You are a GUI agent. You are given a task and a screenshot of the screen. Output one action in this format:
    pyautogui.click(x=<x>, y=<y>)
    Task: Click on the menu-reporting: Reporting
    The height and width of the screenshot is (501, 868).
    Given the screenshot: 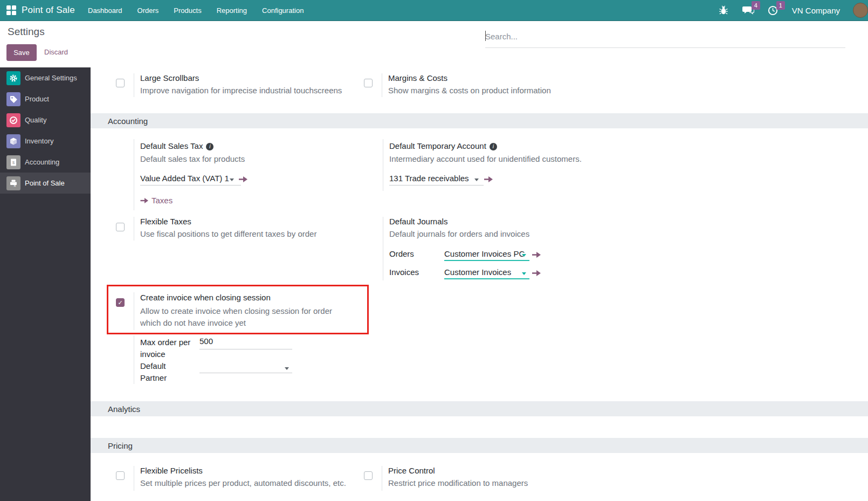 What is the action you would take?
    pyautogui.click(x=232, y=10)
    